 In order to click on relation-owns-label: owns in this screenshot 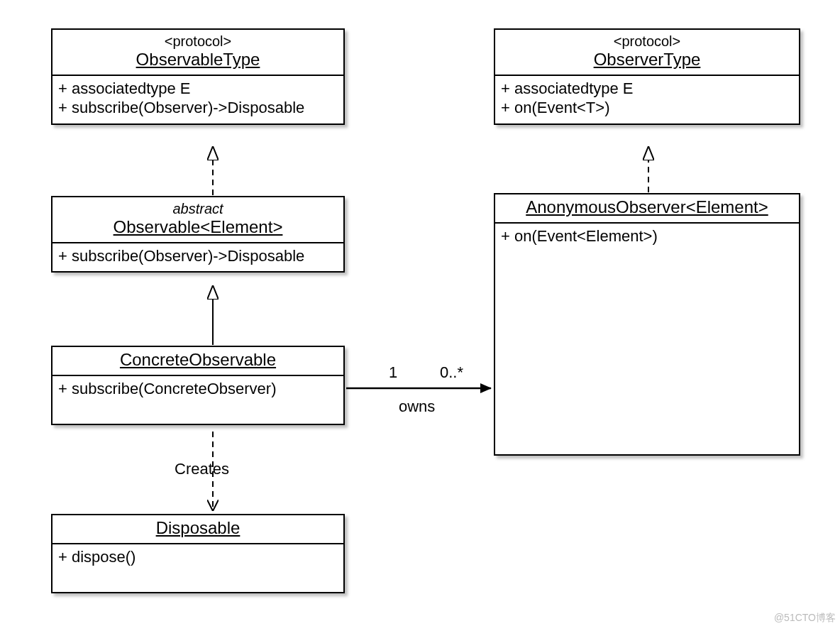, I will do `click(417, 407)`.